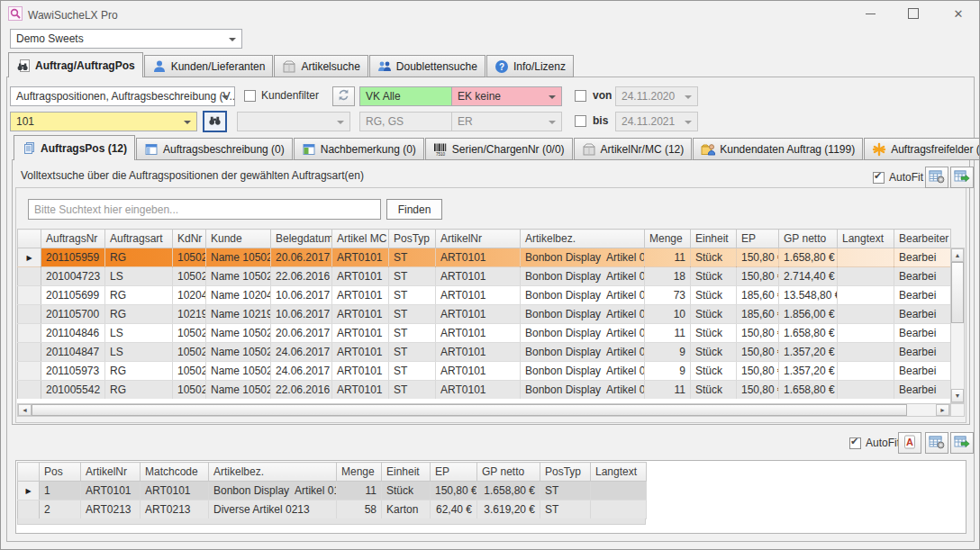 The width and height of the screenshot is (980, 550). I want to click on cell: 1, so click(60, 491).